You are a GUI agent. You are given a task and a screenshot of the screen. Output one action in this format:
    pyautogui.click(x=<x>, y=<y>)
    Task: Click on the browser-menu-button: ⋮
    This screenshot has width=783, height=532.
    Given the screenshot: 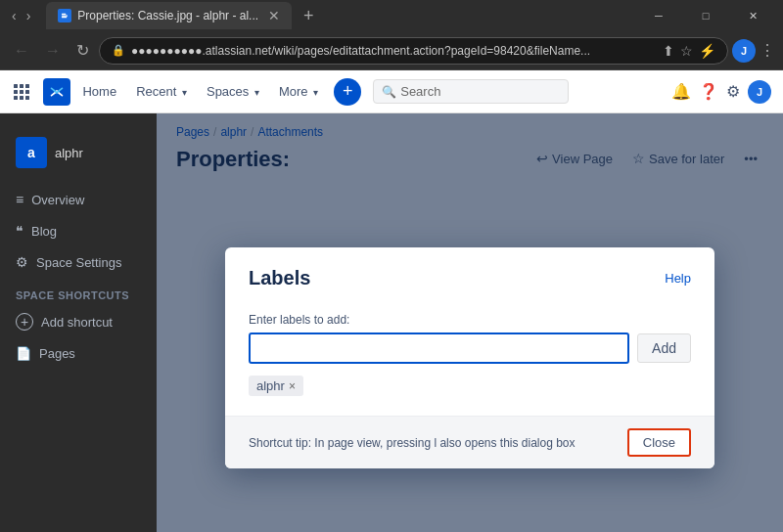 What is the action you would take?
    pyautogui.click(x=767, y=51)
    